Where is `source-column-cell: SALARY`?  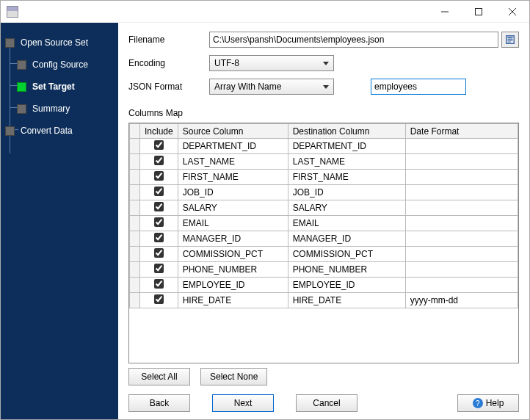
source-column-cell: SALARY is located at coordinates (233, 209).